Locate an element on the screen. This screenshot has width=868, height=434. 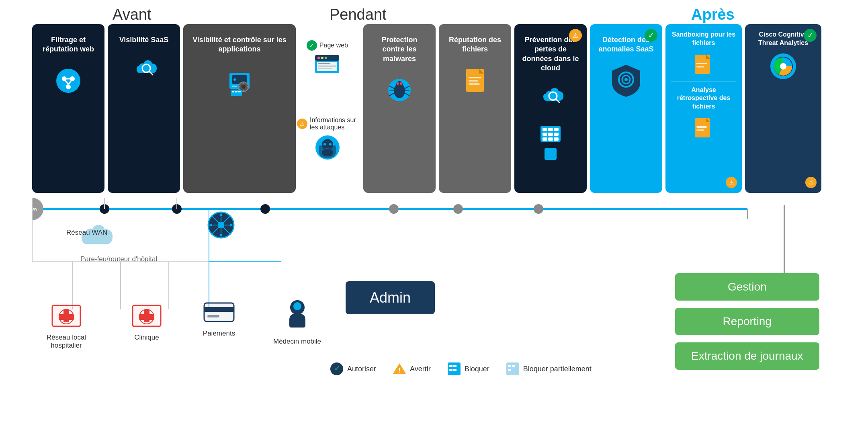
card-sandboxing-analyse: Sandboxing pour les fichiers Analyse rét… is located at coordinates (704, 108).